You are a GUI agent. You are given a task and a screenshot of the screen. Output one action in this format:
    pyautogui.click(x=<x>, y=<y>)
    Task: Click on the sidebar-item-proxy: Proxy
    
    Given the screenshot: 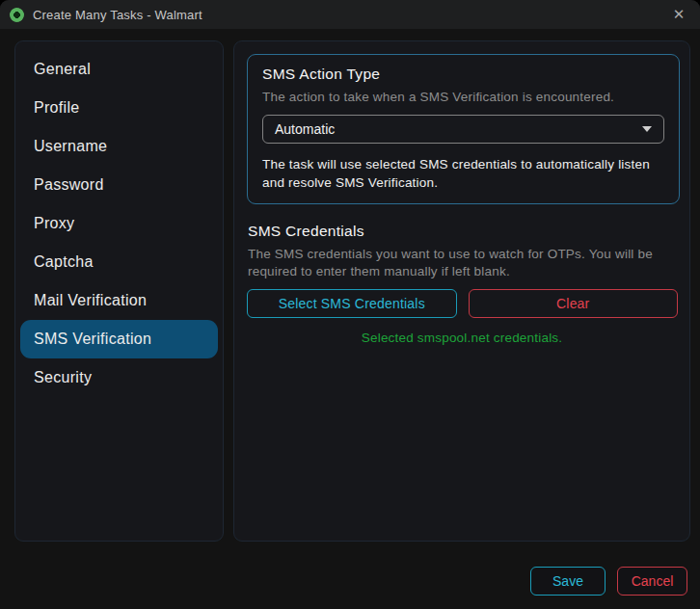 What is the action you would take?
    pyautogui.click(x=120, y=224)
    